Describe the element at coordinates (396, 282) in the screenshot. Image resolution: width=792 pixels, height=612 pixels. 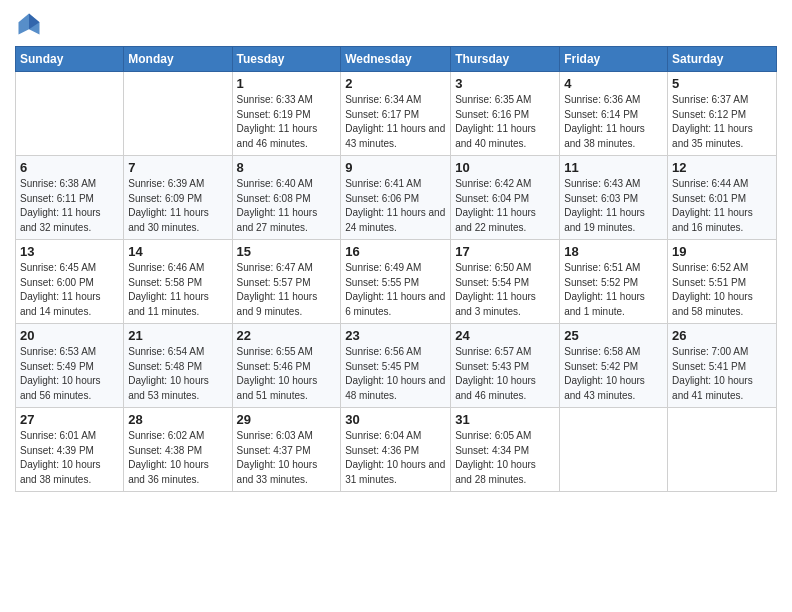
I see `calendar-cell: 16Sunrise: 6:49 AM Sunset: 5:55 PM Dayli…` at that location.